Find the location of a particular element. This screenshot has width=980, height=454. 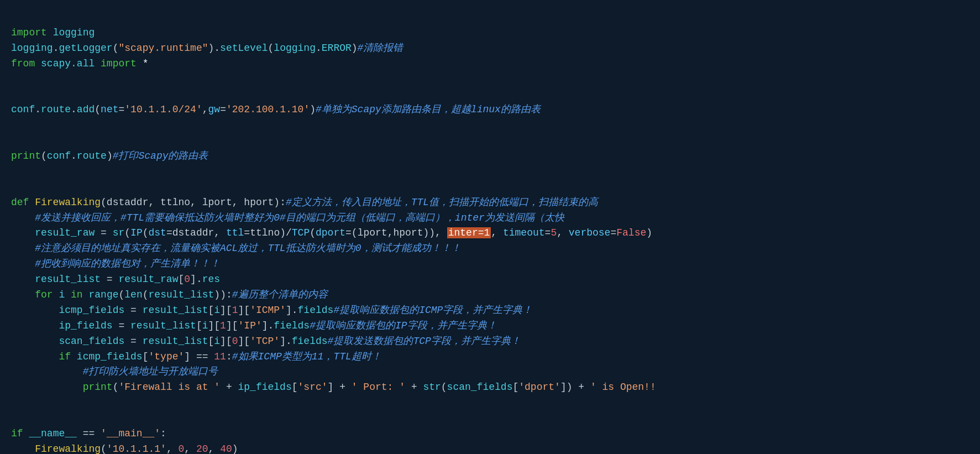

line-result-list: result_list = result_raw[0].res is located at coordinates (116, 279).